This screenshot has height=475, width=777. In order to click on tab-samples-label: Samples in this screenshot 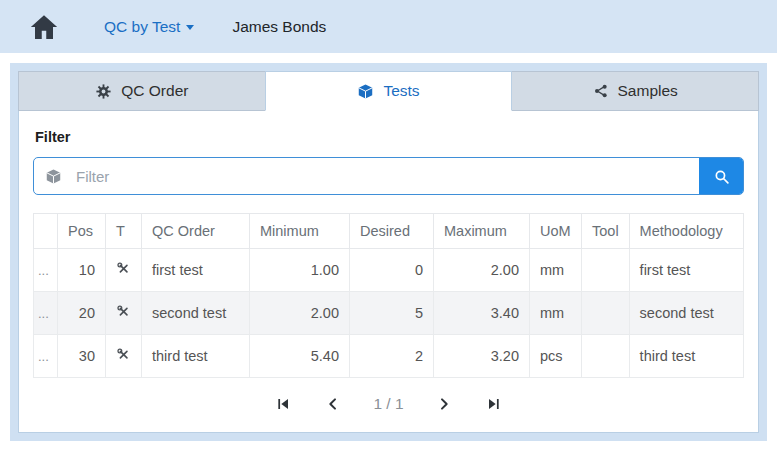, I will do `click(648, 91)`.